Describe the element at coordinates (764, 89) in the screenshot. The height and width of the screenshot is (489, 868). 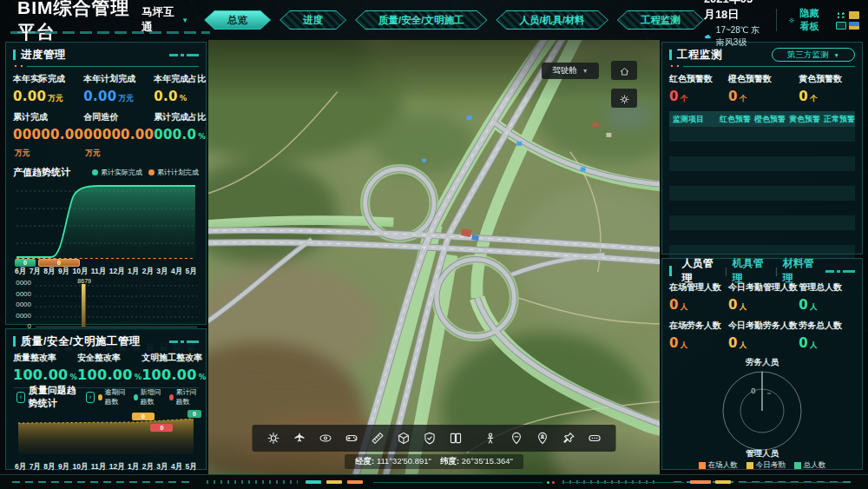
I see `stat-item: 橙色预警数 0个` at that location.